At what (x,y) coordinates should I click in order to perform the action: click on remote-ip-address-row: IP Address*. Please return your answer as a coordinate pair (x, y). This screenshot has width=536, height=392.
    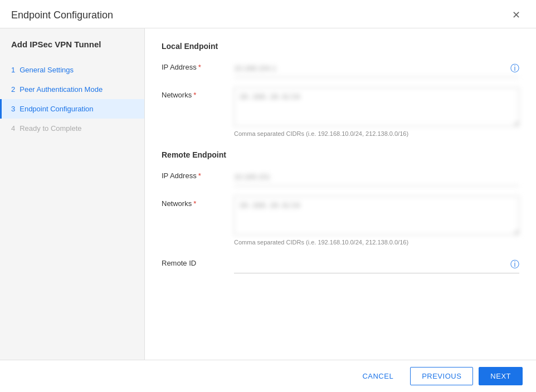
    Looking at the image, I should click on (340, 177).